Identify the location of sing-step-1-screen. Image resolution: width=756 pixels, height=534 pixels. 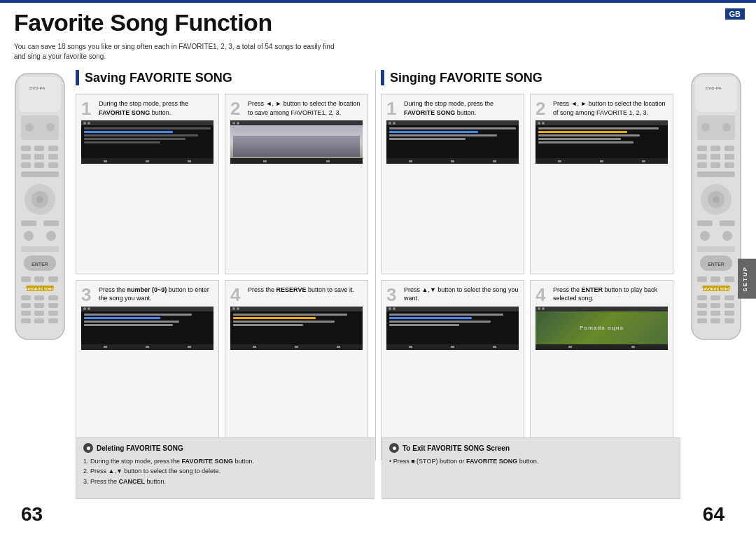
(452, 142).